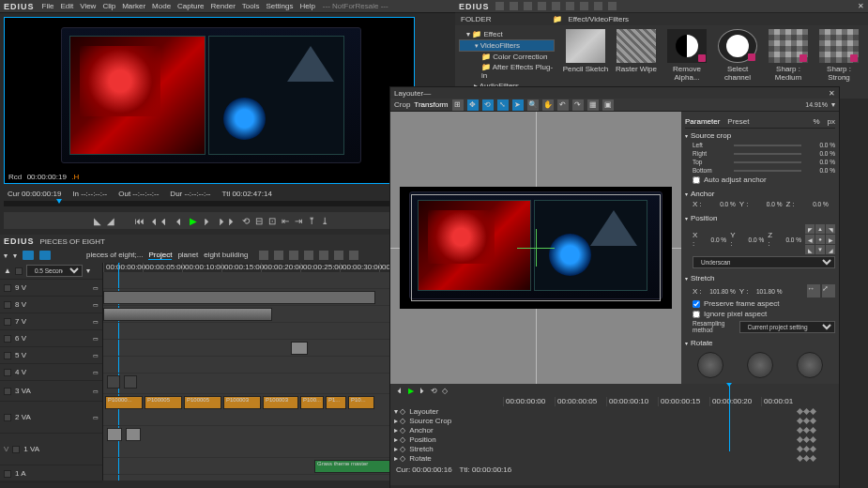 This screenshot has height=488, width=868. I want to click on seq-tab: eight building, so click(225, 255).